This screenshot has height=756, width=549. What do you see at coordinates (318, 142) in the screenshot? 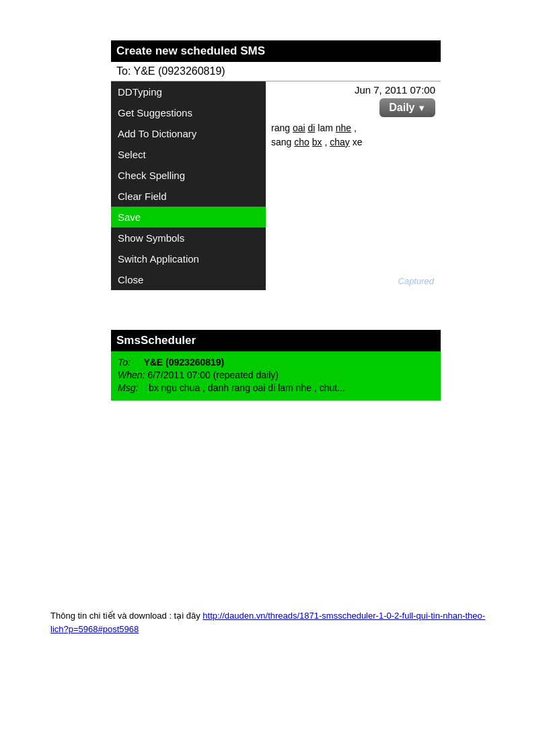
I see `word-bx: bx` at bounding box center [318, 142].